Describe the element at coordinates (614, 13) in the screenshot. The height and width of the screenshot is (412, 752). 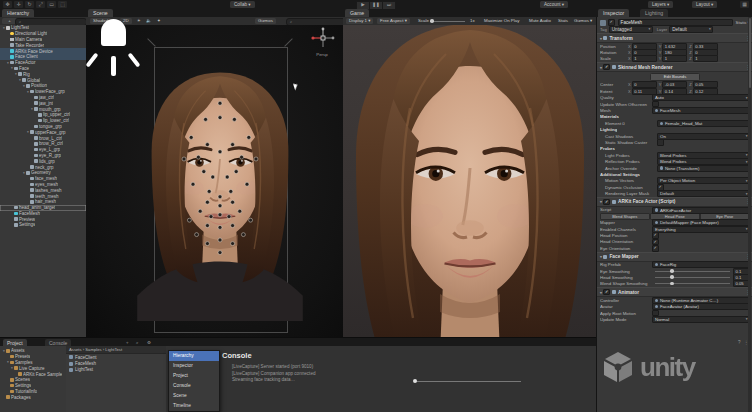
I see `tab-inspector: Inspector` at that location.